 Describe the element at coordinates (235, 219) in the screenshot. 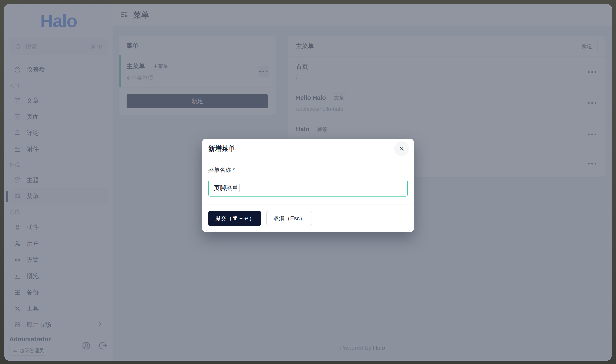

I see `submit-button: 提交（⌘ + ↵）` at that location.